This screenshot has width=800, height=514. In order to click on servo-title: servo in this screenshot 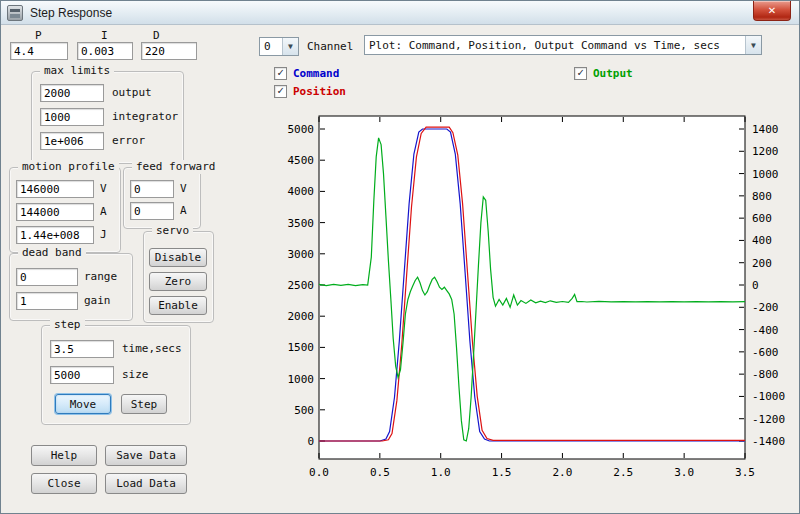, I will do `click(172, 231)`.